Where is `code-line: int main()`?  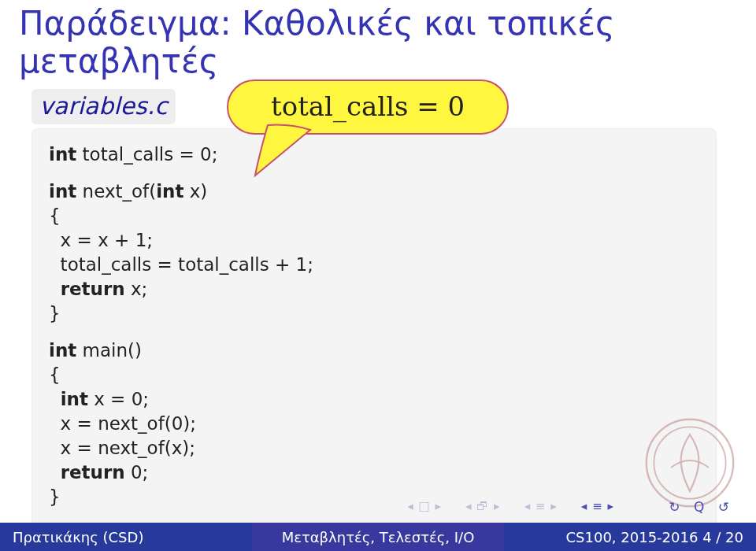 code-line: int main() is located at coordinates (374, 351).